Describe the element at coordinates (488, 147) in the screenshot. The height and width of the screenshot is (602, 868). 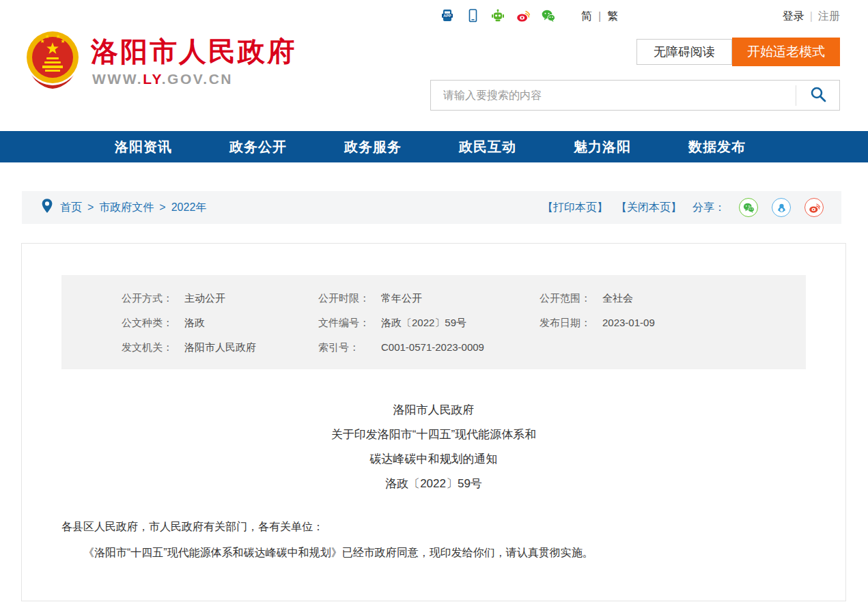
I see `nav-item-public-interaction: 政民互动` at that location.